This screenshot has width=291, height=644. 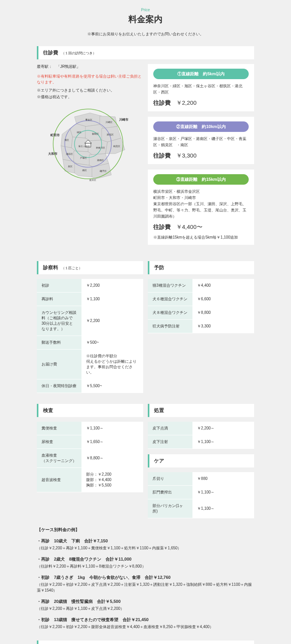 What do you see at coordinates (201, 268) in the screenshot?
I see `section-prevention: 予防` at bounding box center [201, 268].